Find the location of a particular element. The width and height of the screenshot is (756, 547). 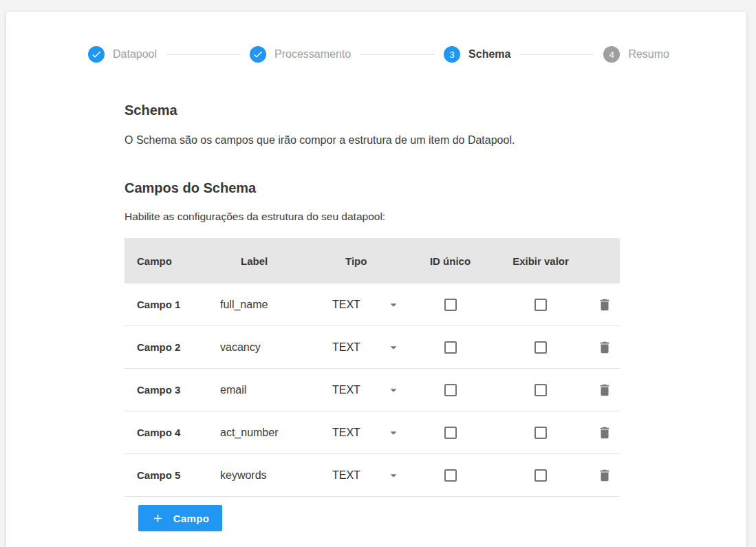

stepper: Datapool Processamento 3 Schema 4 Resumo is located at coordinates (376, 54).